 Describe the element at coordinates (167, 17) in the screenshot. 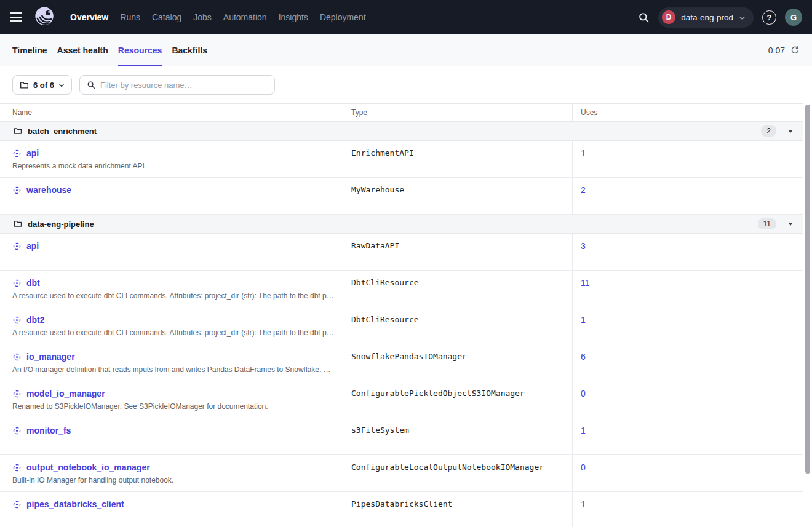

I see `nav-item-catalog: Catalog` at that location.